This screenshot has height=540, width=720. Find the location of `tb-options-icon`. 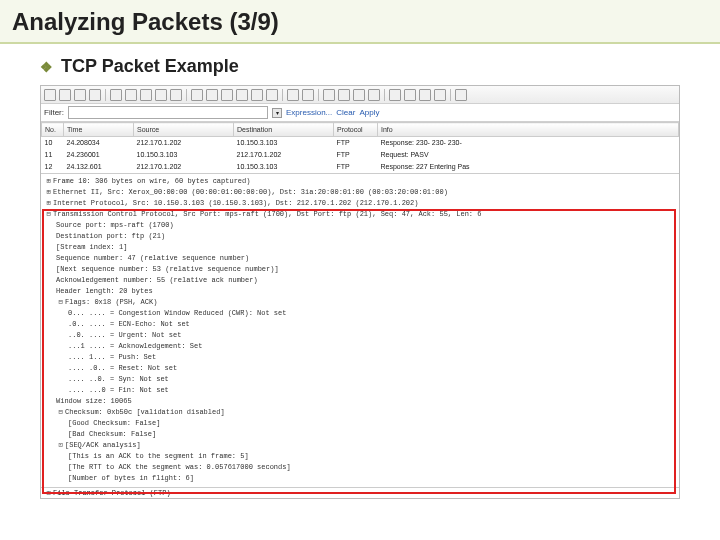

tb-options-icon is located at coordinates (65, 95).